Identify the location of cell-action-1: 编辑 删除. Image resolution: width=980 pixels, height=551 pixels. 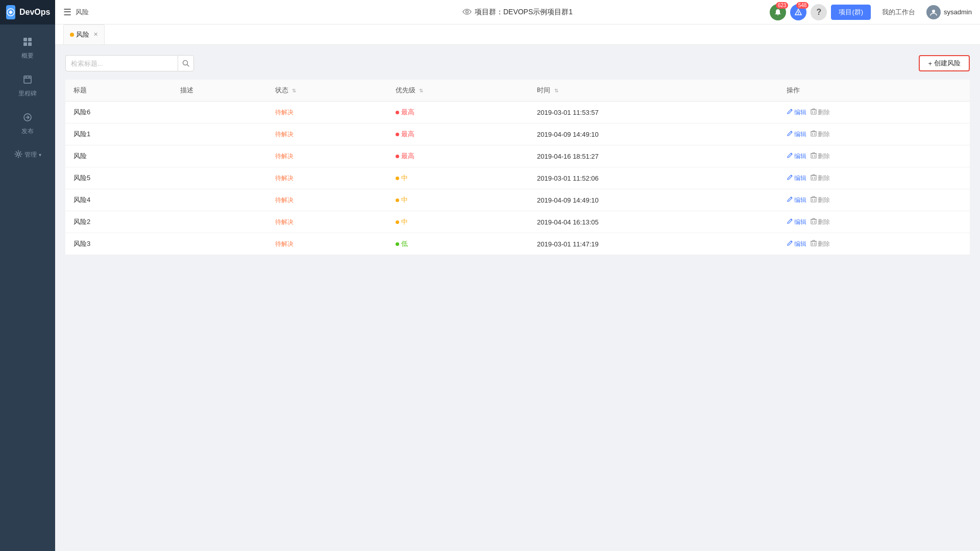
(874, 135).